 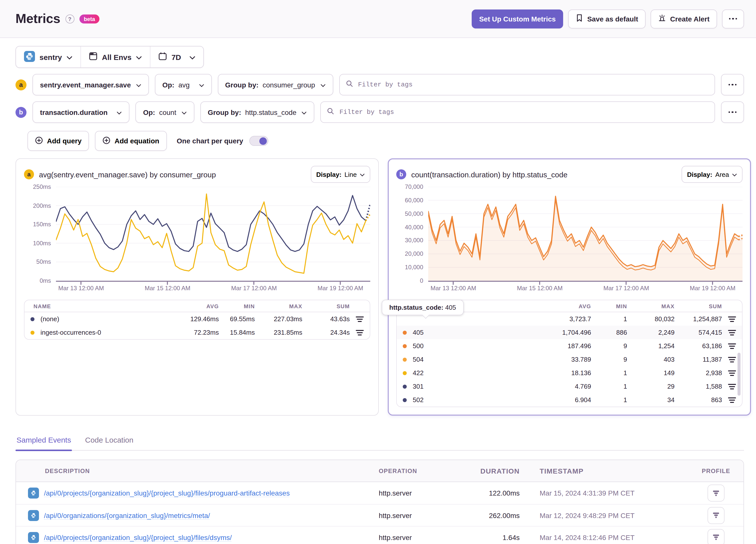 I want to click on event-timestamp: Mar 12, 2024 9:48:29 PM CET, so click(x=606, y=515).